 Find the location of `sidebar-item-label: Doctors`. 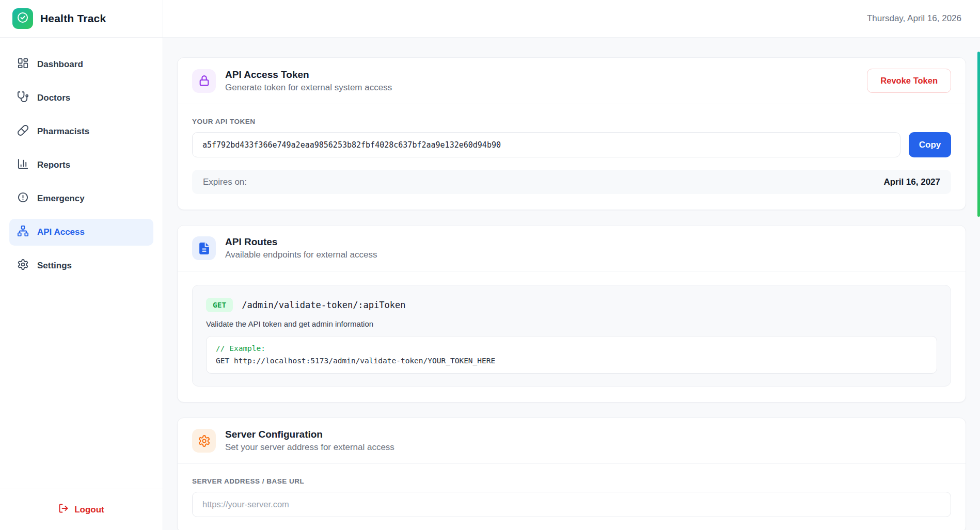

sidebar-item-label: Doctors is located at coordinates (54, 98).